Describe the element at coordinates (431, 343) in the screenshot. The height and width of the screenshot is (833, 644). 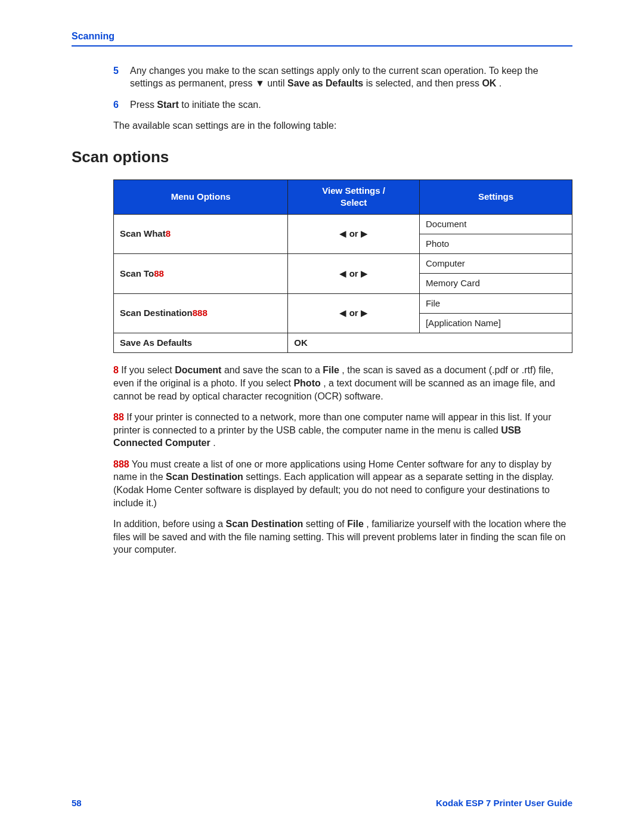
I see `cell-ok: OK` at that location.